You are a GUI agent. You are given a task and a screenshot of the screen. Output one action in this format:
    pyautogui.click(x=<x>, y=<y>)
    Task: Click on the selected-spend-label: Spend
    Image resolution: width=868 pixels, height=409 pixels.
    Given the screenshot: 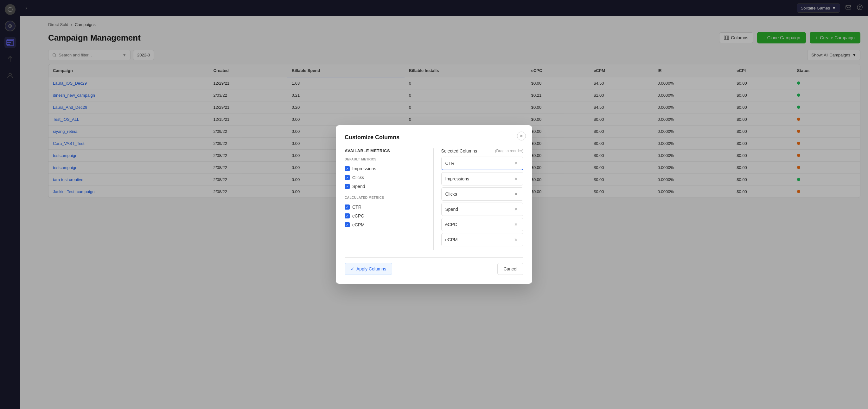 What is the action you would take?
    pyautogui.click(x=452, y=209)
    